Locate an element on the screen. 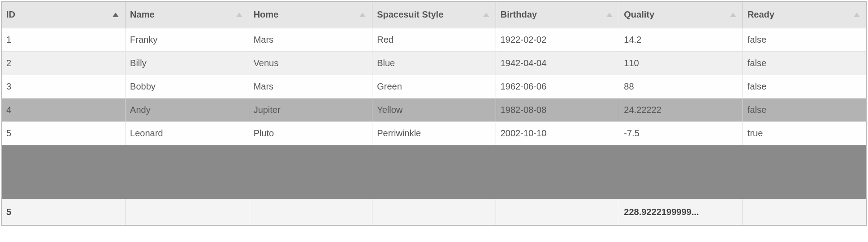  table-row-selected: 4 Andy Jupiter Yellow 1982-08-08 24.2222… is located at coordinates (434, 110).